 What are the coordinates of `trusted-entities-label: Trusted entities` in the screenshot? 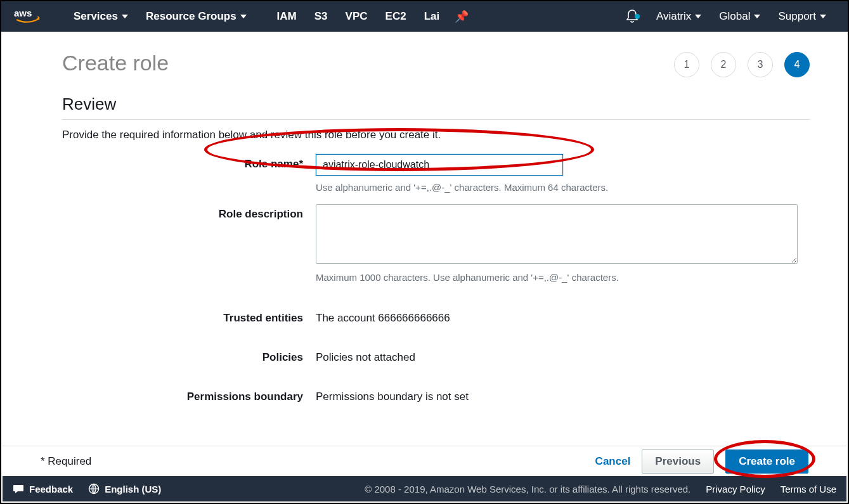 It's located at (189, 316).